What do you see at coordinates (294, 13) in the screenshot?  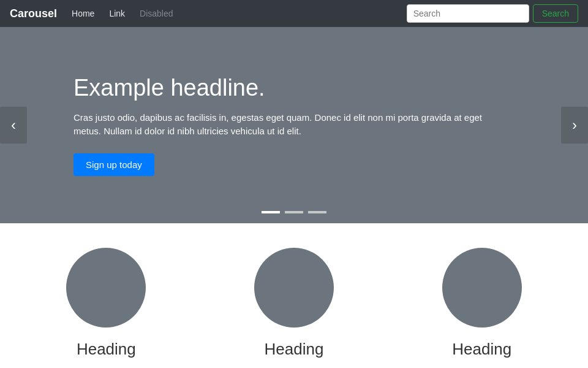 I see `navbar: Carousel Home Link Disabled Search` at bounding box center [294, 13].